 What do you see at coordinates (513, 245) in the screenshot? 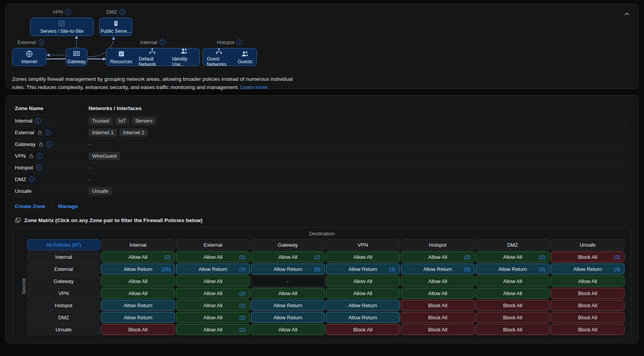
I see `matrix-col-header: DMZ` at bounding box center [513, 245].